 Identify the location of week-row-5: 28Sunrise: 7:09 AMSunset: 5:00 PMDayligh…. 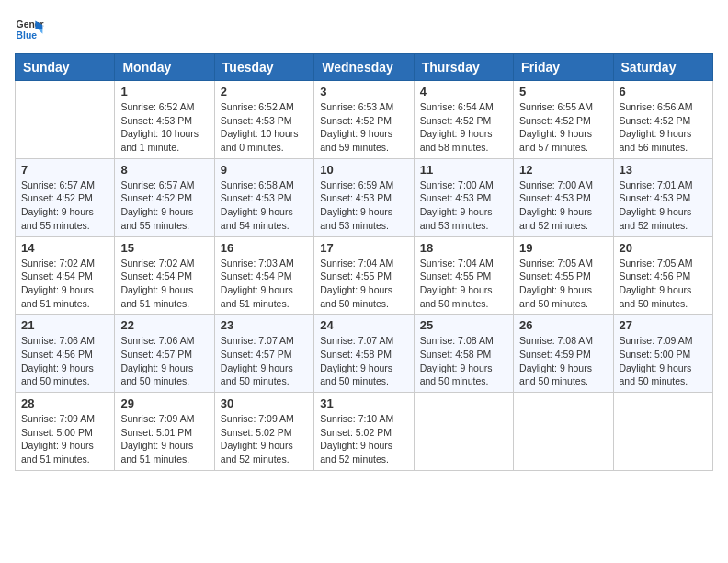
(364, 432).